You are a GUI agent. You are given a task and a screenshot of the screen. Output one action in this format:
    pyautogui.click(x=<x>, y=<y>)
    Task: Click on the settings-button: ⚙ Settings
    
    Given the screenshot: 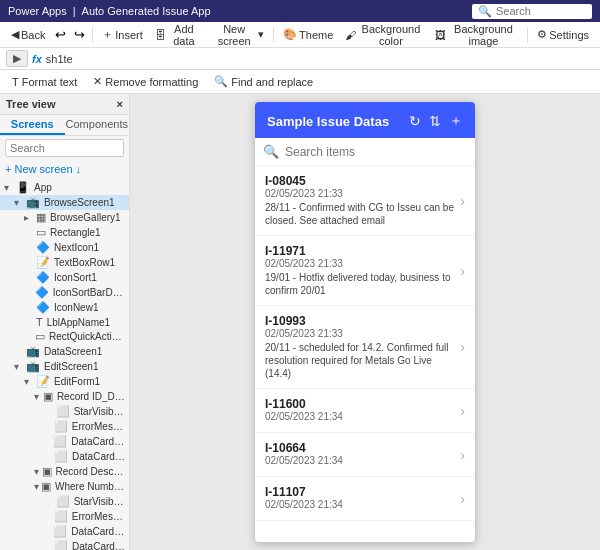 What is the action you would take?
    pyautogui.click(x=563, y=34)
    